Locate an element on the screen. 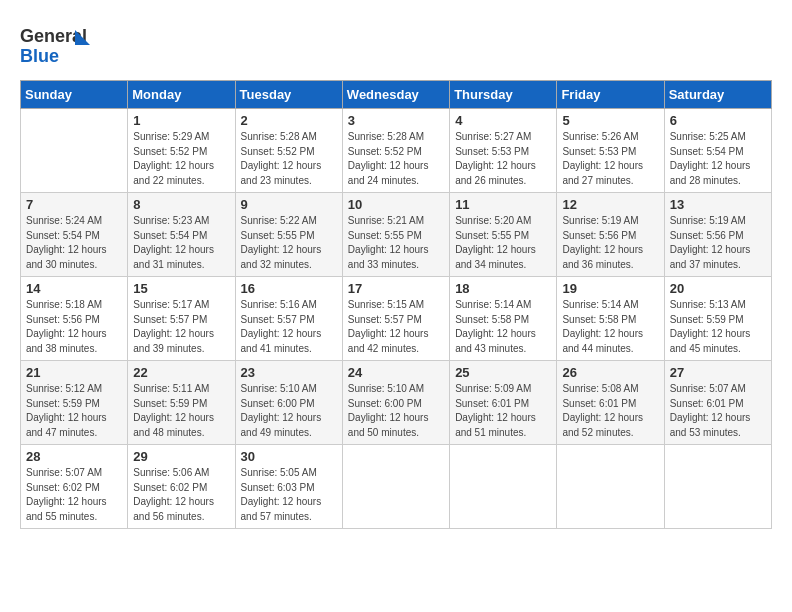  calendar-cell: 28Sunrise: 5:07 AM Sunset: 6:02 PM Dayli… is located at coordinates (74, 487).